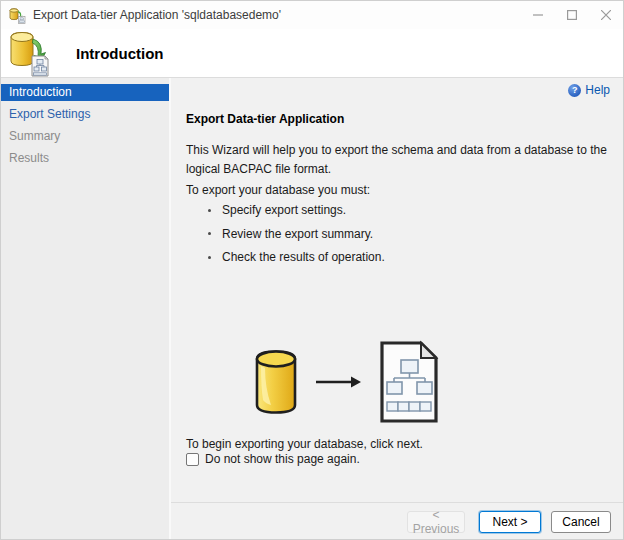 The width and height of the screenshot is (624, 540). I want to click on steps-bullet-list: Specify export settings. Review the expo…, so click(296, 240).